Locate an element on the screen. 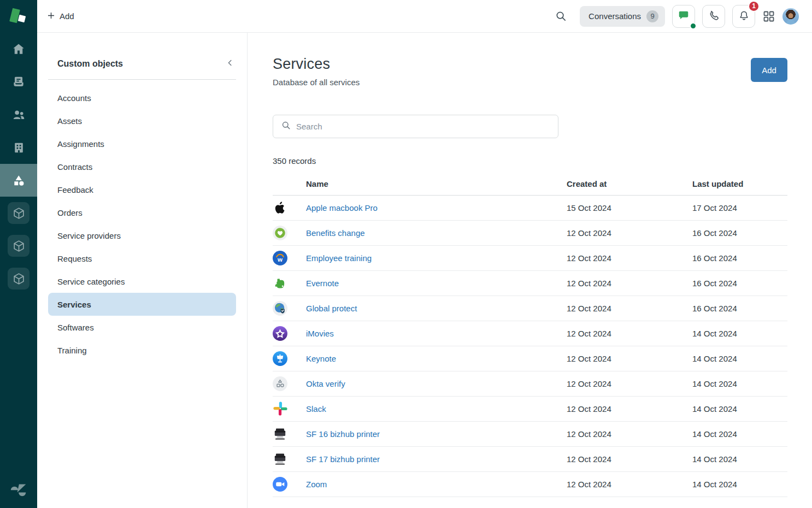  sidebar-item-service-categories: Service categories is located at coordinates (142, 281).